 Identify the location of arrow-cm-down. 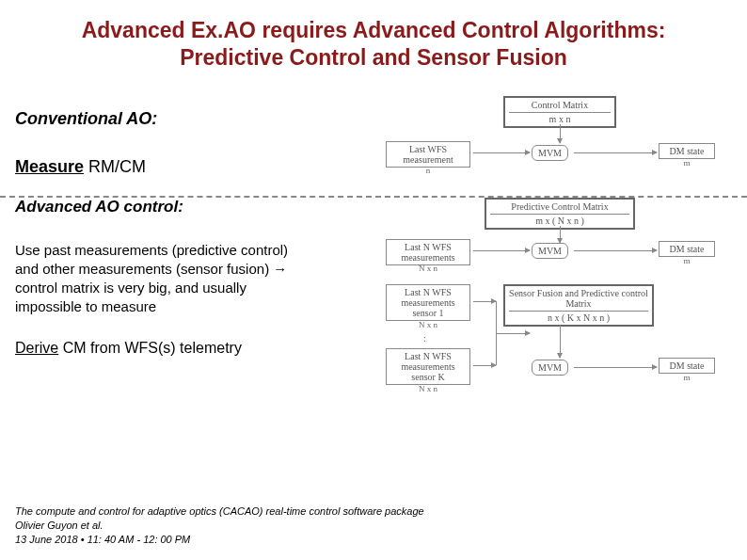
(561, 134).